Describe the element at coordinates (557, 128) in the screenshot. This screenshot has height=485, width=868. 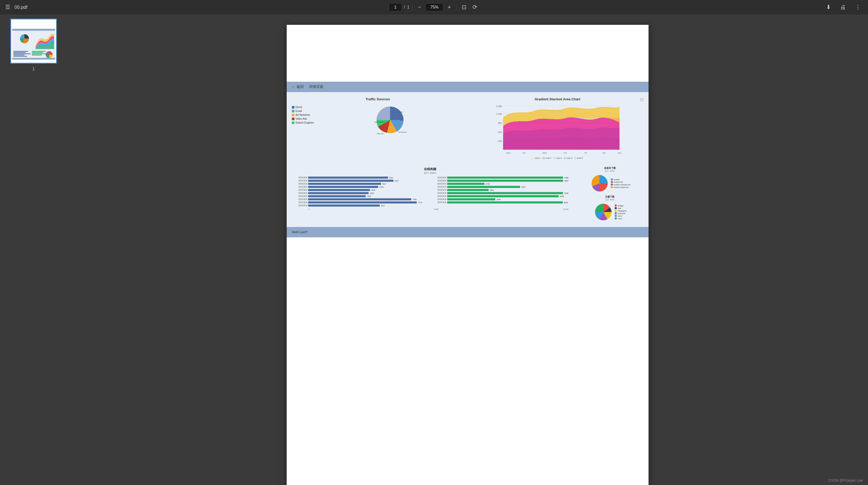
I see `gradient-chart-box: Gradient Stacked Area Chart ⊡ 1,000 1,20…` at that location.